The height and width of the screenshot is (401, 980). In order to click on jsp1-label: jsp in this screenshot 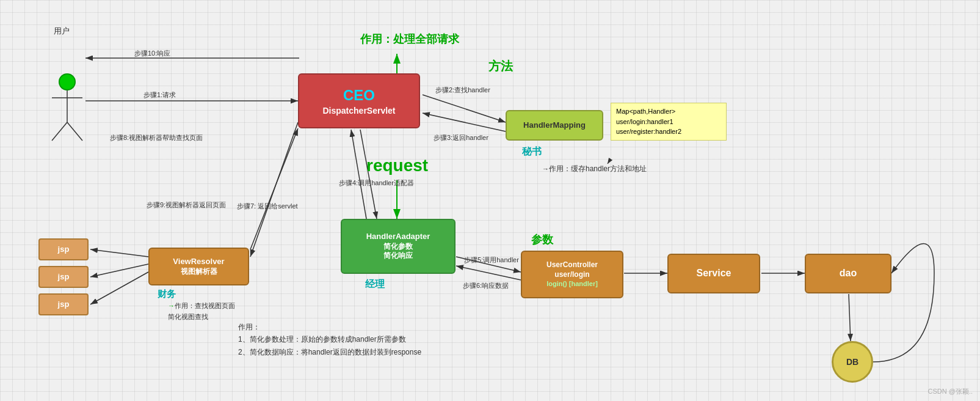, I will do `click(64, 249)`.